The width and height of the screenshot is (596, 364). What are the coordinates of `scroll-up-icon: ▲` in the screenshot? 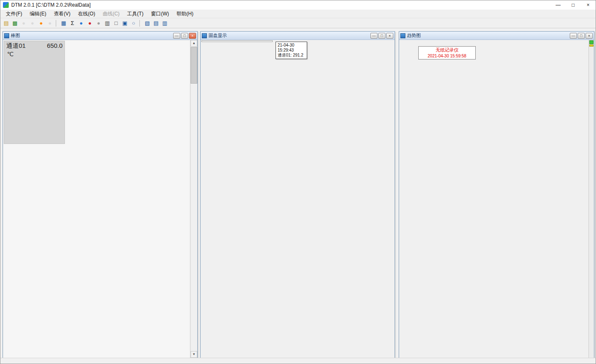 It's located at (194, 43).